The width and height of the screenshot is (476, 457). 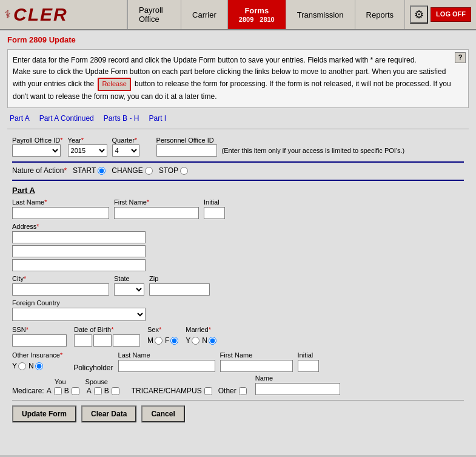 What do you see at coordinates (267, 19) in the screenshot?
I see `sub-tab-2810: 2810` at bounding box center [267, 19].